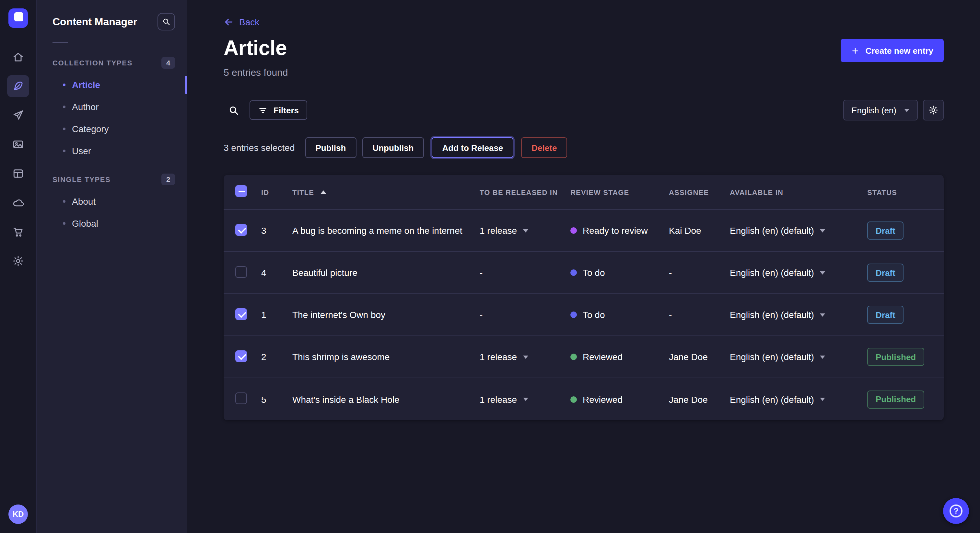 Image resolution: width=980 pixels, height=533 pixels. Describe the element at coordinates (584, 399) in the screenshot. I see `table-row: 5 What's inside a Black Hole 1 release R…` at that location.